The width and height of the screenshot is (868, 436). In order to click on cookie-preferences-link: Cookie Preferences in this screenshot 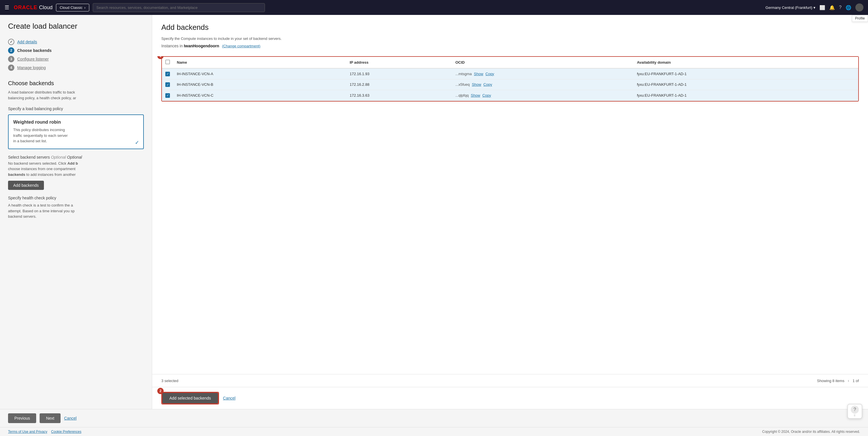, I will do `click(66, 432)`.